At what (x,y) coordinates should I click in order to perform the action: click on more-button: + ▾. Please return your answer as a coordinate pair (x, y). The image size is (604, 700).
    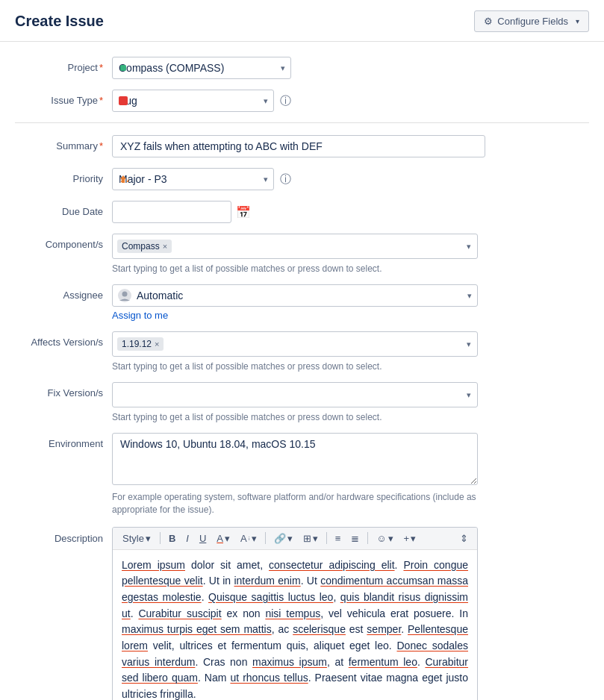
    Looking at the image, I should click on (411, 539).